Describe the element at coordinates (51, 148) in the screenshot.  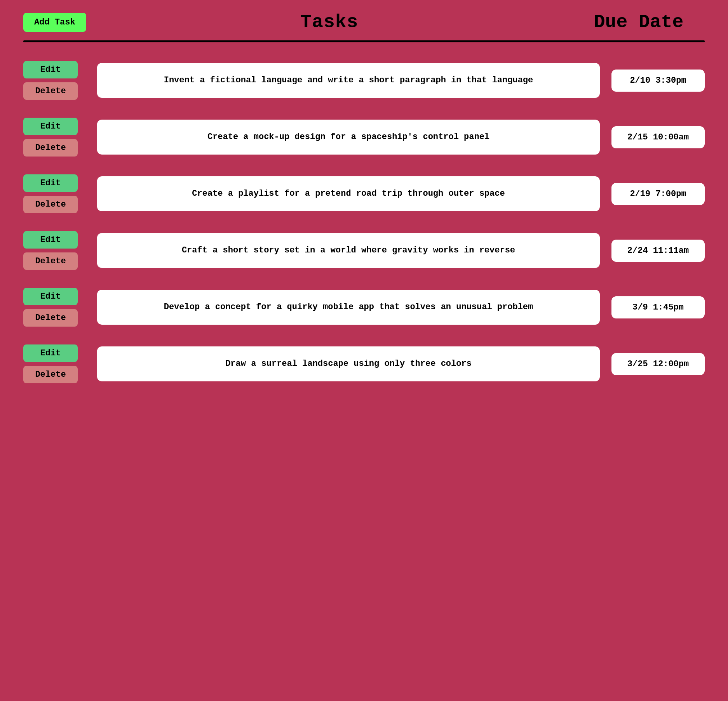
I see `delete-button-1: Delete` at that location.